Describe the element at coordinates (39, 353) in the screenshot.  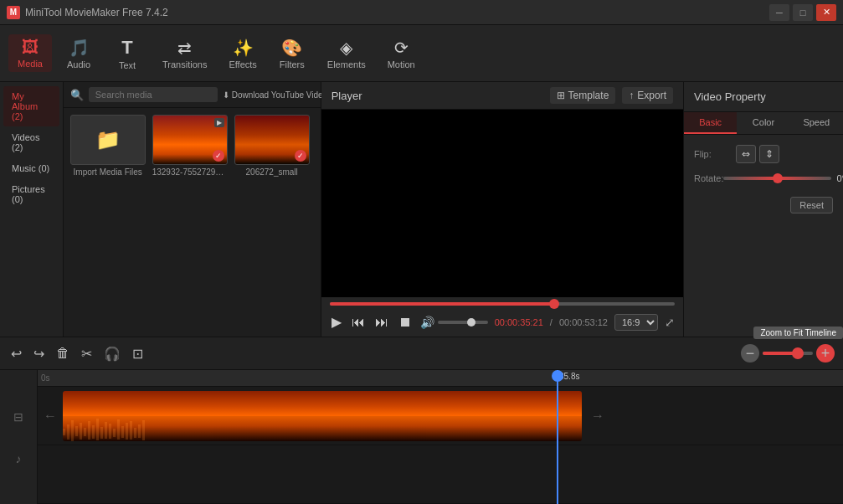
I see `redo-button: ↪` at that location.